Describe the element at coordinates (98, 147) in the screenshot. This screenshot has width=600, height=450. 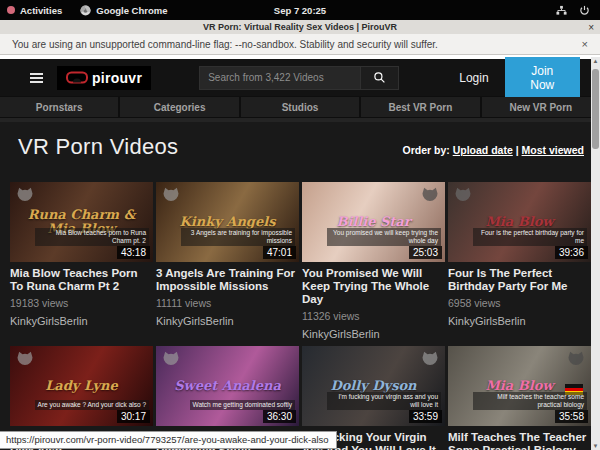
I see `page-title: VR Porn Videos` at that location.